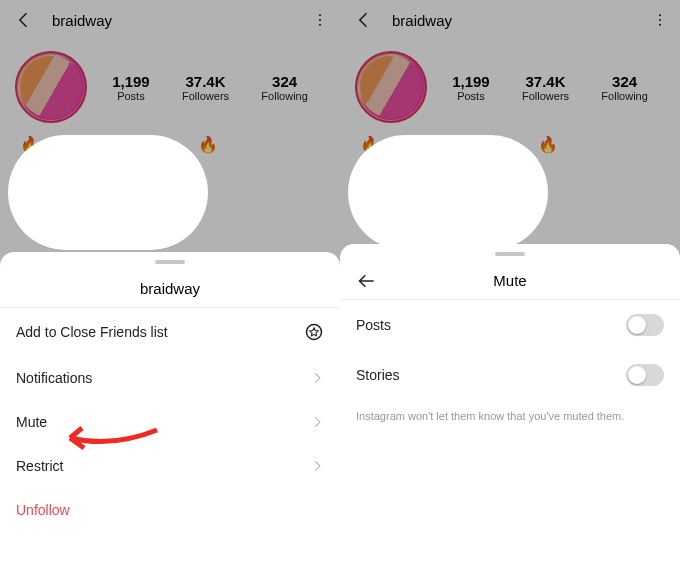 The height and width of the screenshot is (574, 680). I want to click on sheet-header: Mute, so click(510, 281).